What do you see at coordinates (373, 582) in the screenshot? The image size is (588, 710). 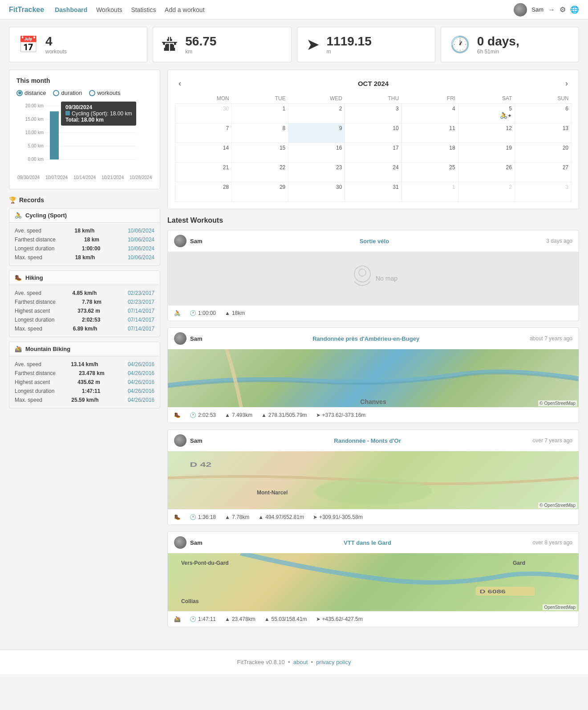 I see `workout-map-4: D 6086 Vers-Pont-du-Gard Collias Gard Op…` at bounding box center [373, 582].